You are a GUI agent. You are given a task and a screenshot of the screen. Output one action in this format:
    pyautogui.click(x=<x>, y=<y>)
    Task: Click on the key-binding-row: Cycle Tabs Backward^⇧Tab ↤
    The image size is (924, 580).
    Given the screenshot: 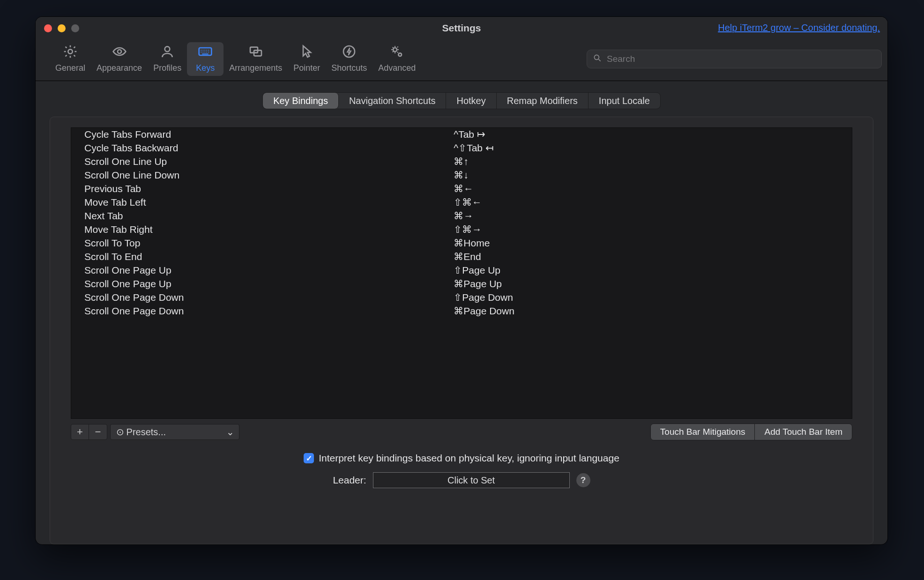 What is the action you would take?
    pyautogui.click(x=462, y=148)
    